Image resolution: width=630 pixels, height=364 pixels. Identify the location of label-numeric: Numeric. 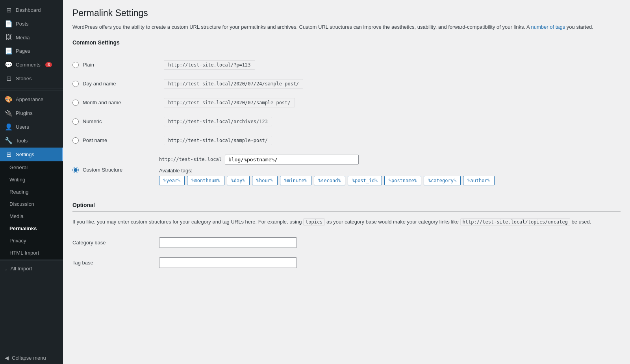
(92, 121).